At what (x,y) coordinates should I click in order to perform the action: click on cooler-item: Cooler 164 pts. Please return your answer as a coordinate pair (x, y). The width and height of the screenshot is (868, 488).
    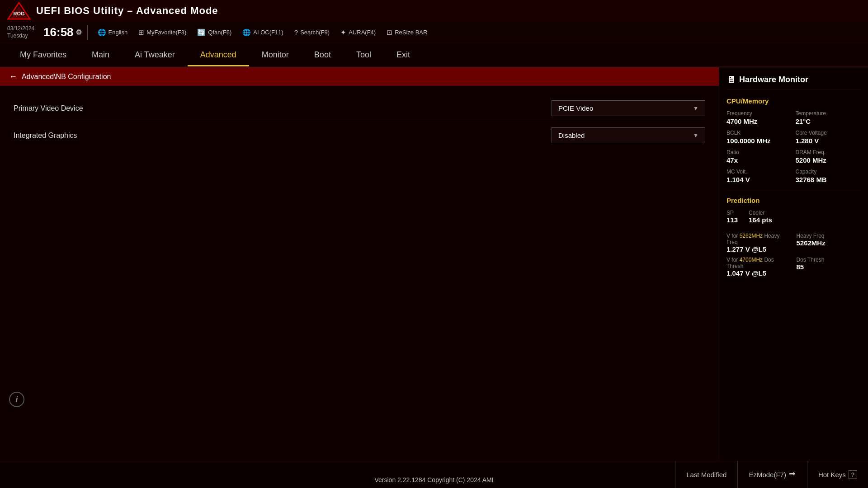
    Looking at the image, I should click on (760, 217).